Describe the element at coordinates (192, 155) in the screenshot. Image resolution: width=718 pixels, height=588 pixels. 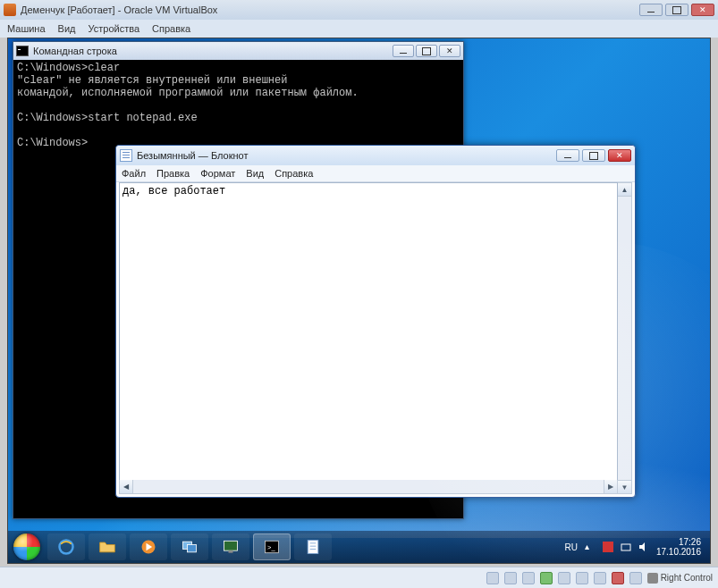
I see `notepad-title: Безымянный — Блокнот` at that location.